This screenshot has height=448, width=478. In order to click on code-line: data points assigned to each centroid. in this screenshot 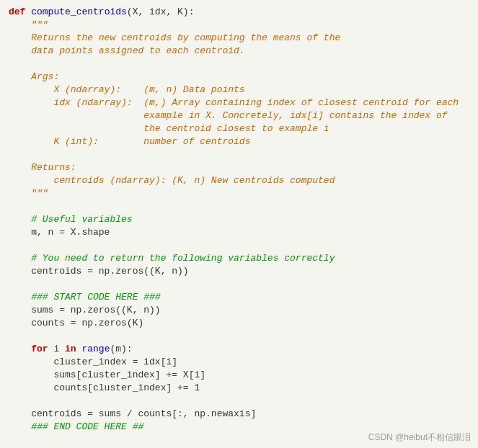, I will do `click(239, 51)`.